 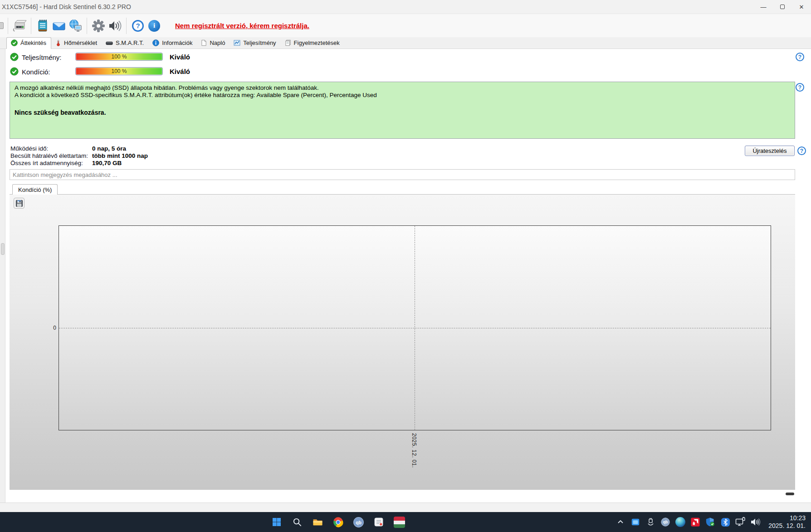 What do you see at coordinates (20, 26) in the screenshot?
I see `disk-device-icon` at bounding box center [20, 26].